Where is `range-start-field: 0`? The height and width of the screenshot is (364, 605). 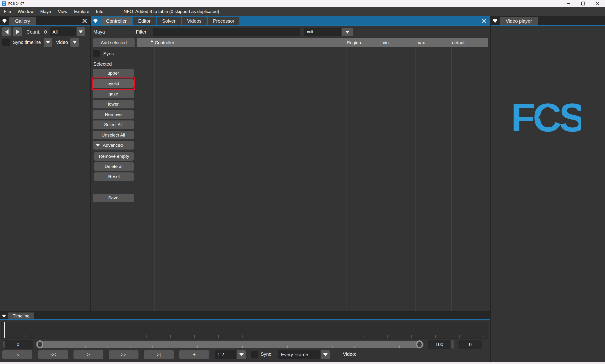 range-start-field: 0 is located at coordinates (18, 344).